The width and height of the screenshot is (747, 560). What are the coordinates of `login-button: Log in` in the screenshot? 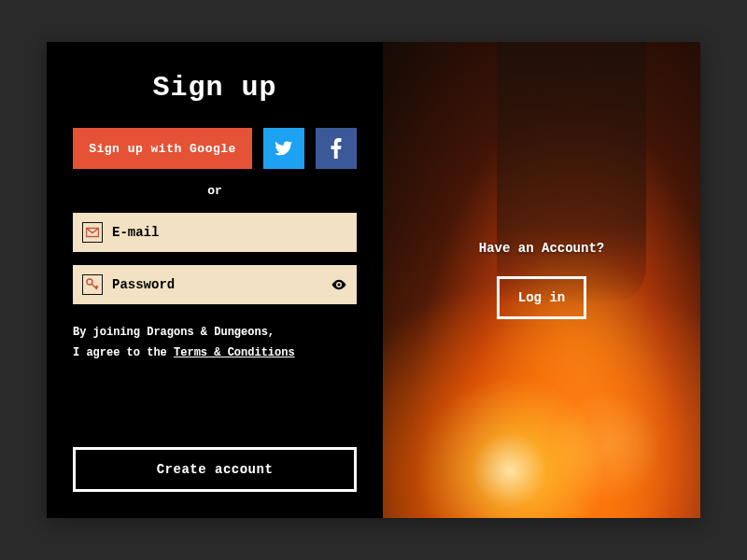 It's located at (542, 298).